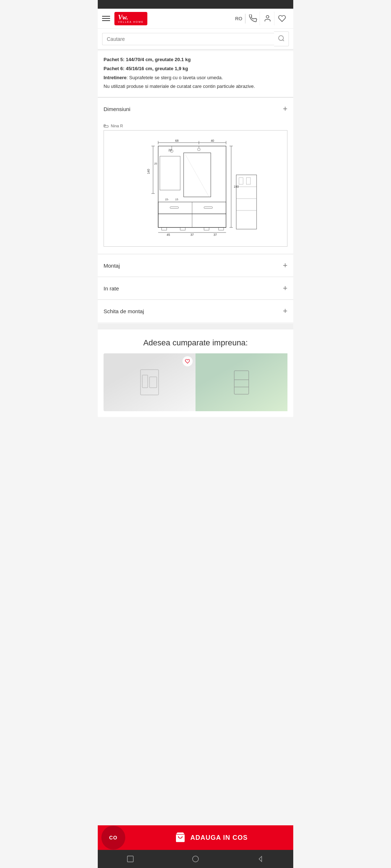 This screenshot has height=868, width=391. I want to click on accordion-dimensiuni-label: Dimensiuni, so click(117, 109).